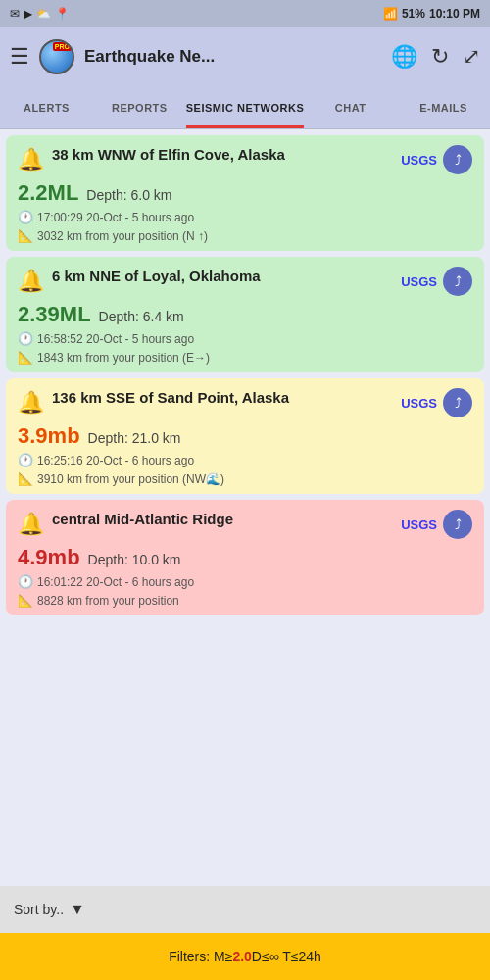 The image size is (490, 980). Describe the element at coordinates (419, 161) in the screenshot. I see `source-badge-0: USGS` at that location.